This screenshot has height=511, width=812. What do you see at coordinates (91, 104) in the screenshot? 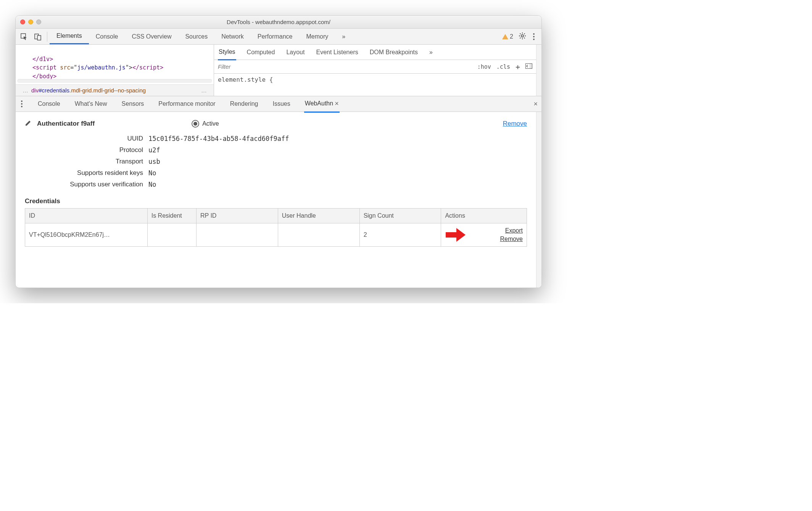
I see `drawer-tab-whats-new: What's New` at bounding box center [91, 104].